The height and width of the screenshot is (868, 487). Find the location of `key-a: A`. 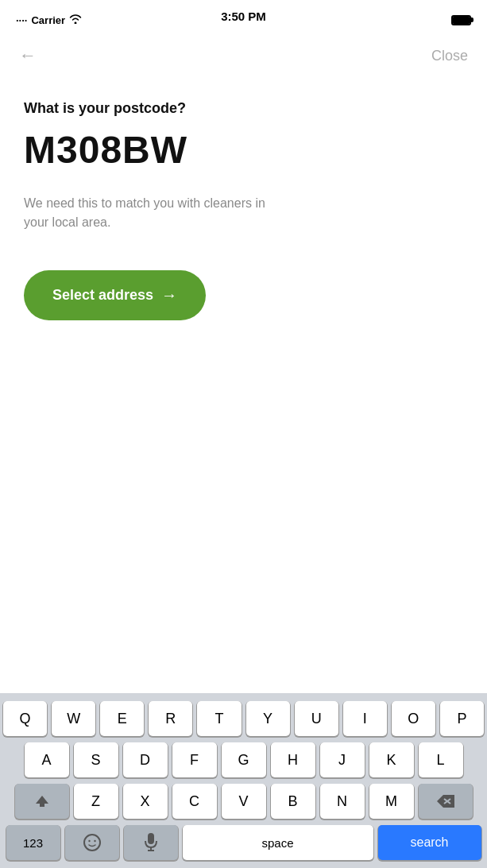

key-a: A is located at coordinates (47, 760).